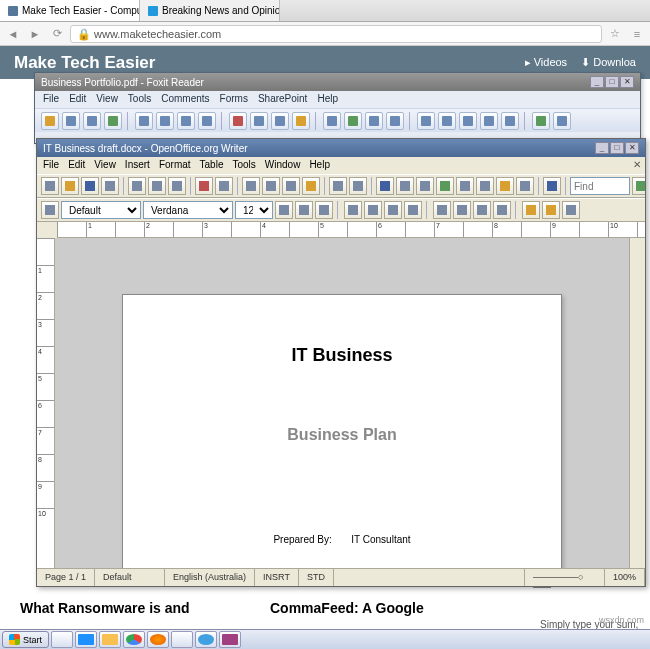 The width and height of the screenshot is (650, 649). I want to click on find-next-icon, so click(638, 186).